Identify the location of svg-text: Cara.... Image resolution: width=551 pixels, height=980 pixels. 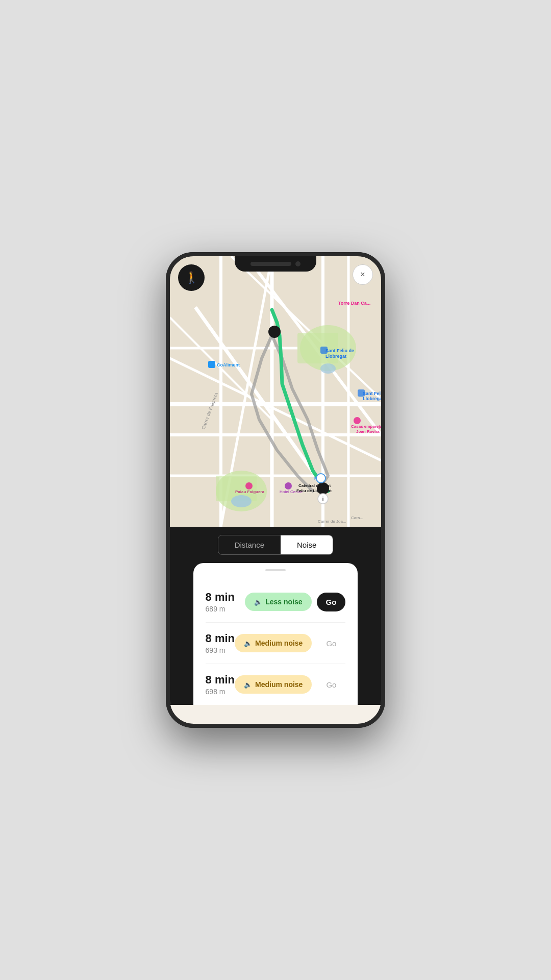
(357, 518).